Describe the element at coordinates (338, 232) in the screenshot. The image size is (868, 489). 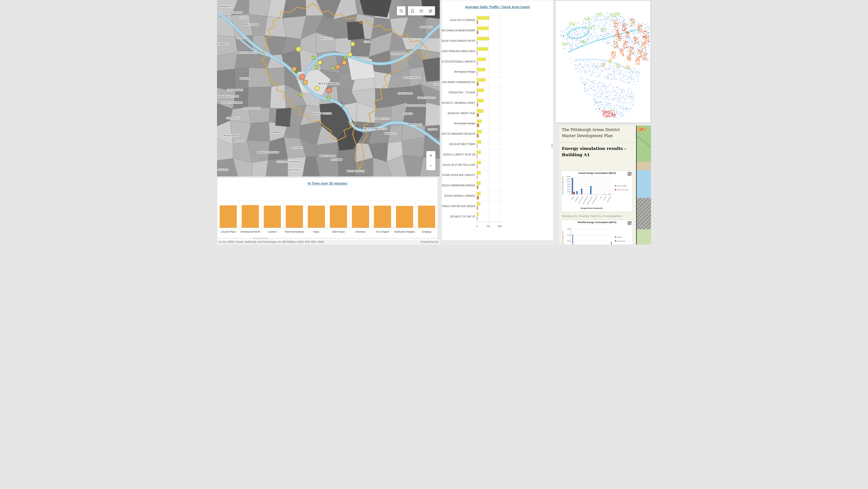
I see `commute-category-label: Glen Hazel` at that location.